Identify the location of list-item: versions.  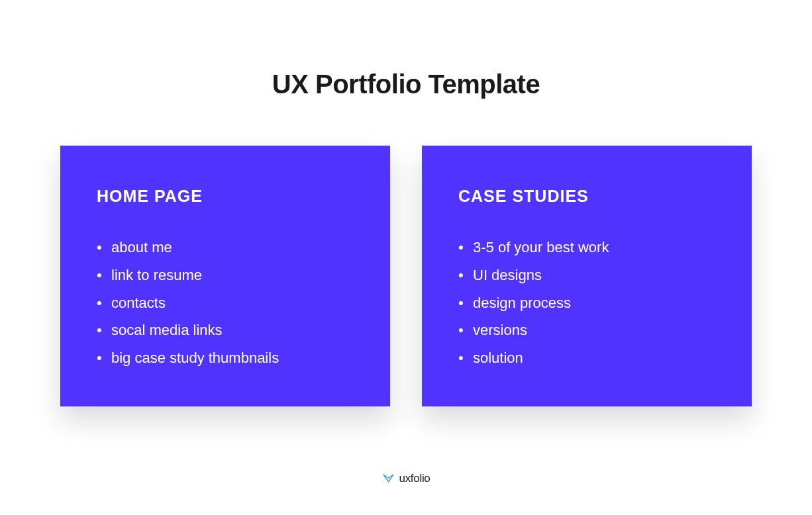
(594, 330).